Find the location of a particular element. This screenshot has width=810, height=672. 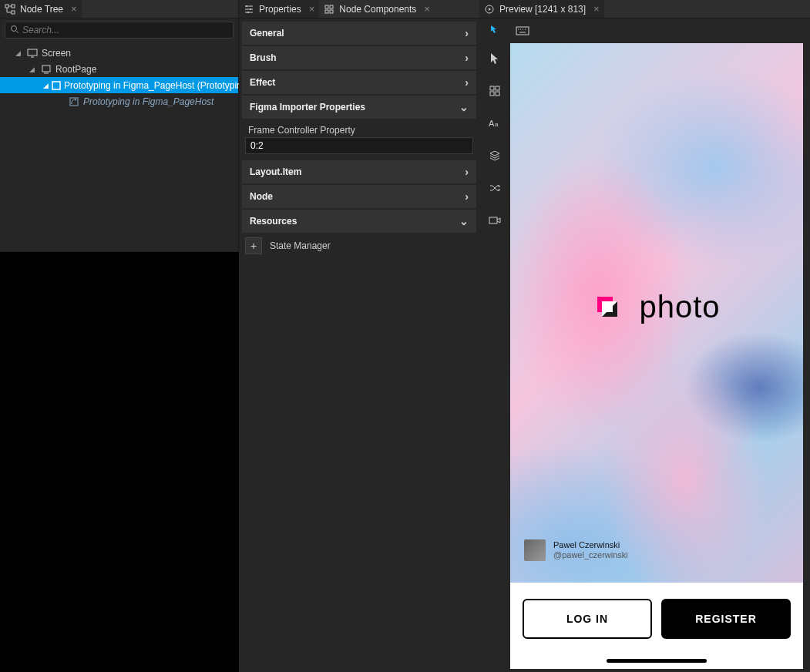

tab-node-components: Node Components × is located at coordinates (377, 9).